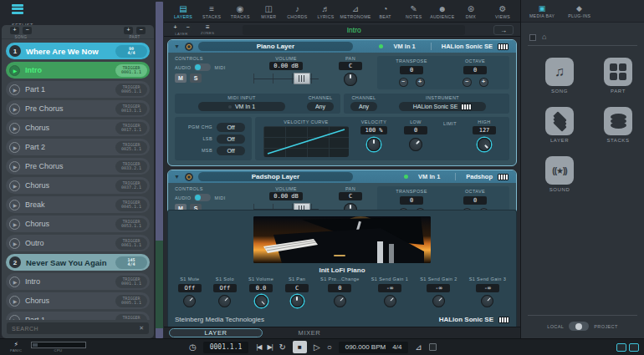  Describe the element at coordinates (483, 82) in the screenshot. I see `octave-plus-button: +` at that location.